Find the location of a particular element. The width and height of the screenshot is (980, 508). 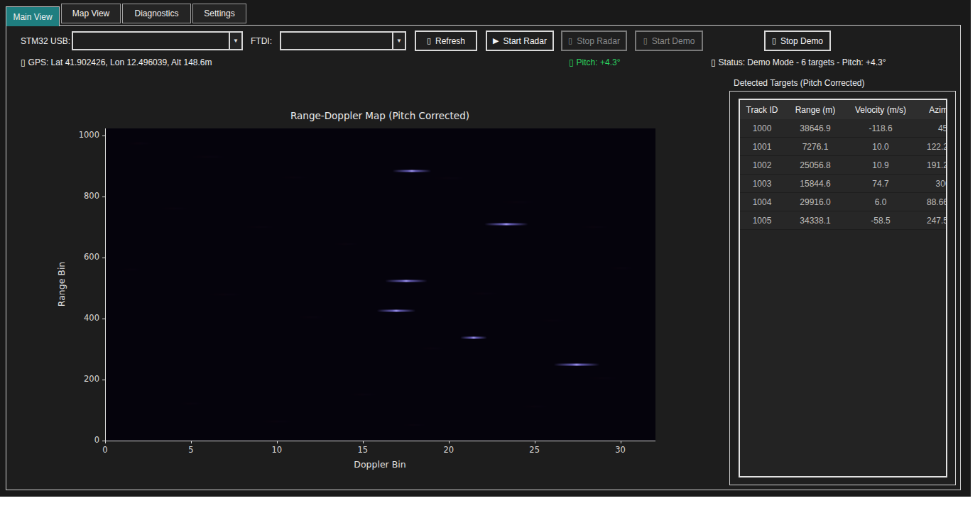

refresh-button: ▯Refresh is located at coordinates (446, 41).